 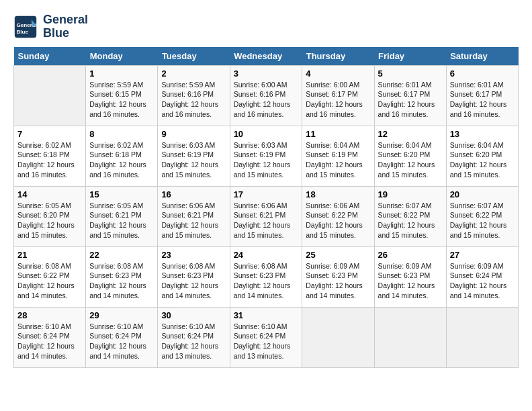 What do you see at coordinates (266, 56) in the screenshot?
I see `column-header-wednesday: Wednesday` at bounding box center [266, 56].